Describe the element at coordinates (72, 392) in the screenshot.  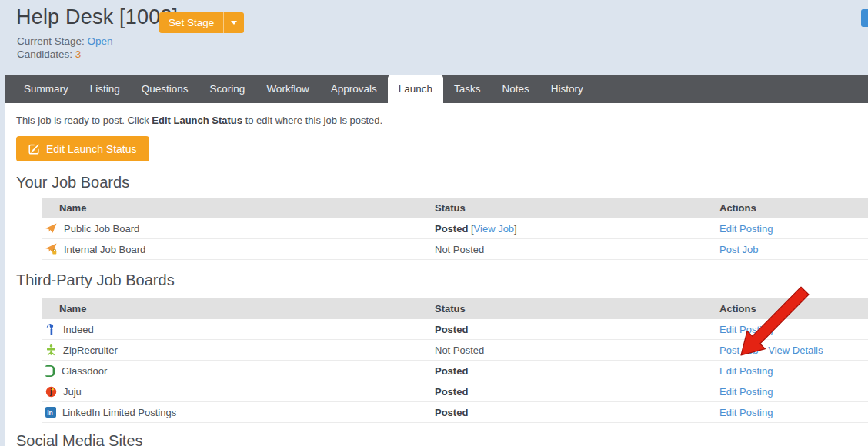
I see `board-name: Juju` at that location.